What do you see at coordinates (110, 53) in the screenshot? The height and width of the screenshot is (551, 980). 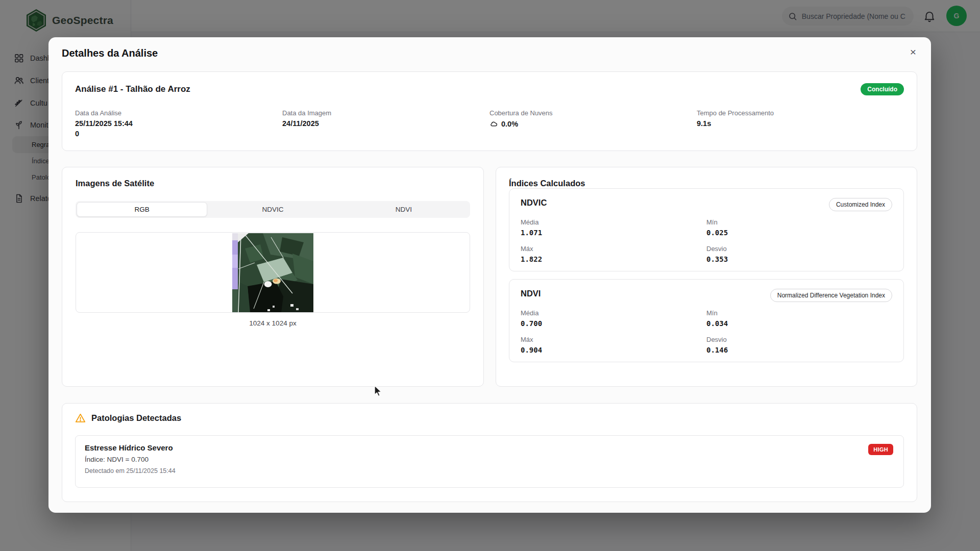 I see `modal-title: Detalhes da Análise` at bounding box center [110, 53].